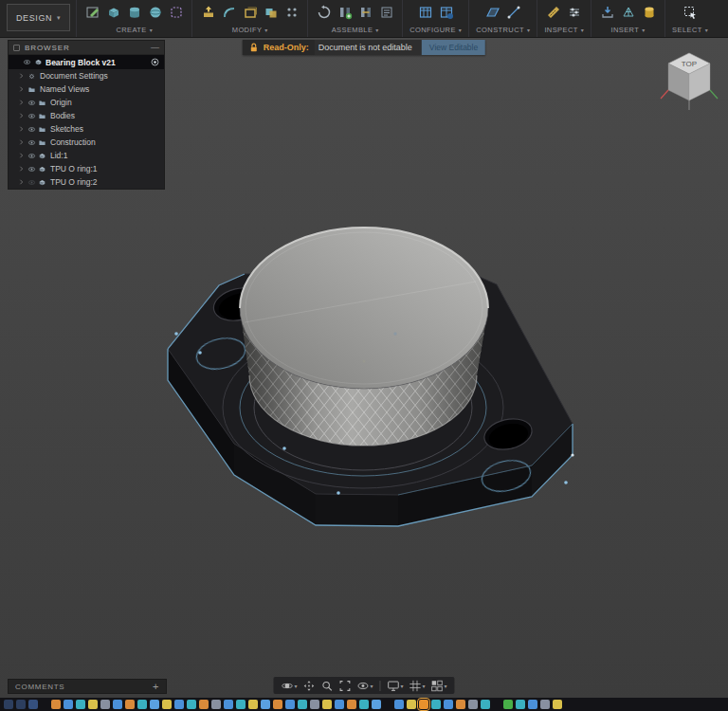  What do you see at coordinates (250, 30) in the screenshot?
I see `toolbar-group-menu: MODIFY▾` at bounding box center [250, 30].